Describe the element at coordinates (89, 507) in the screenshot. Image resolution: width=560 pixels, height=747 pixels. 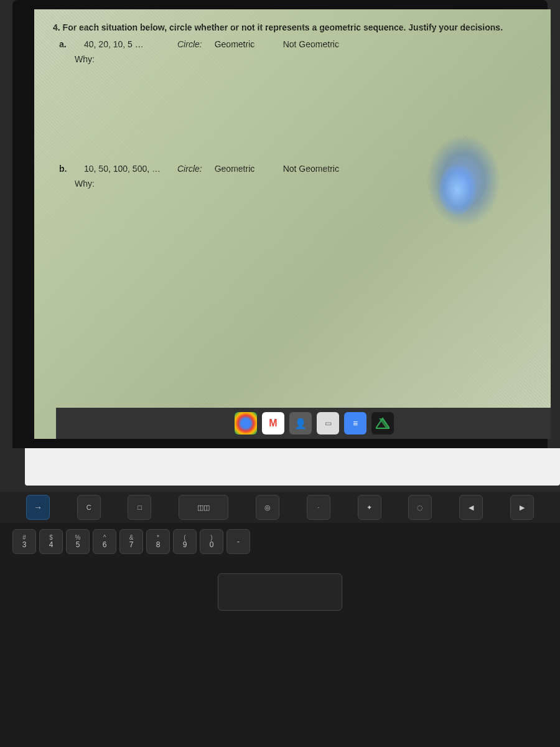
I see `key-c: C` at that location.